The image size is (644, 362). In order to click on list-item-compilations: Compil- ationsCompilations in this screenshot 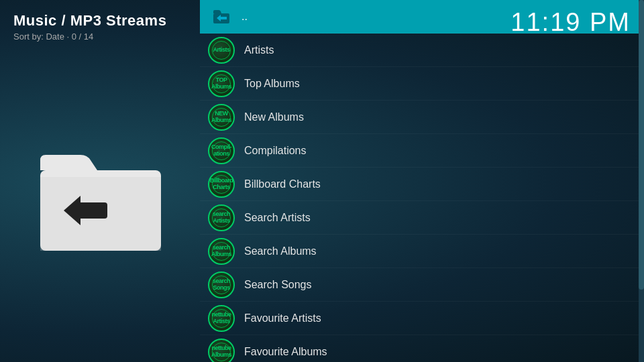, I will do `click(422, 151)`.